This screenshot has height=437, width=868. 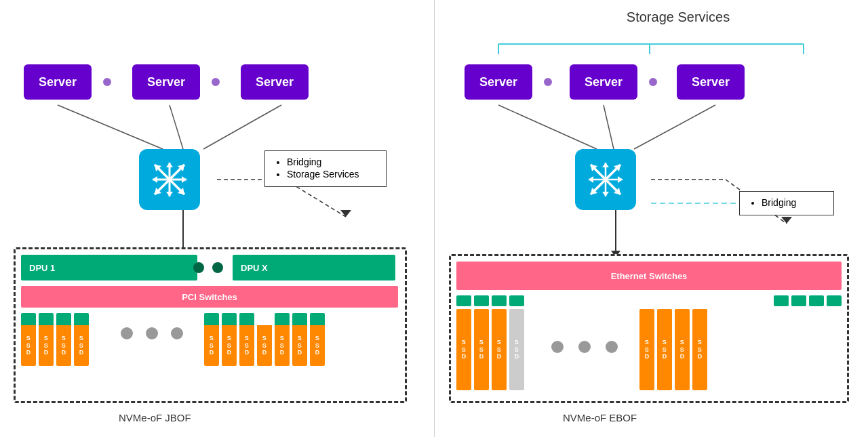 What do you see at coordinates (314, 268) in the screenshot?
I see `left-dpux-bar: DPU X` at bounding box center [314, 268].